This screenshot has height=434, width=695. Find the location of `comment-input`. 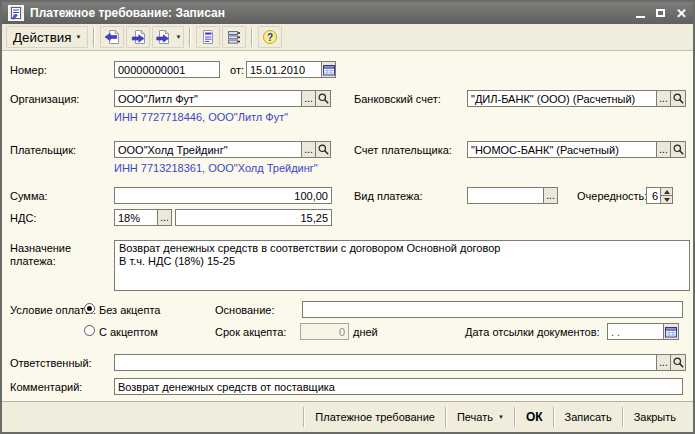

comment-input is located at coordinates (398, 386).